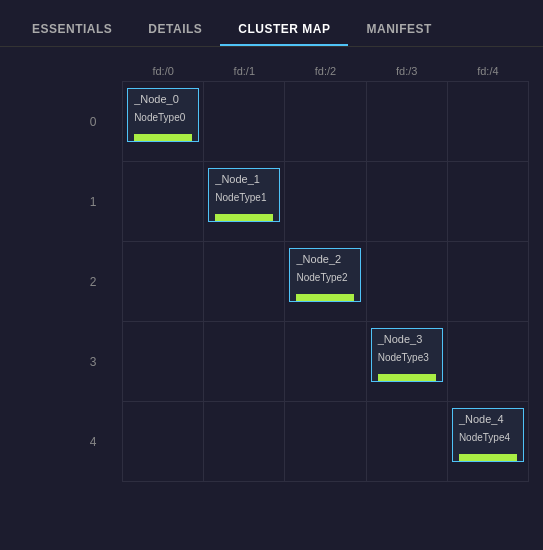  Describe the element at coordinates (244, 198) in the screenshot. I see `node-type: NodeType1` at that location.